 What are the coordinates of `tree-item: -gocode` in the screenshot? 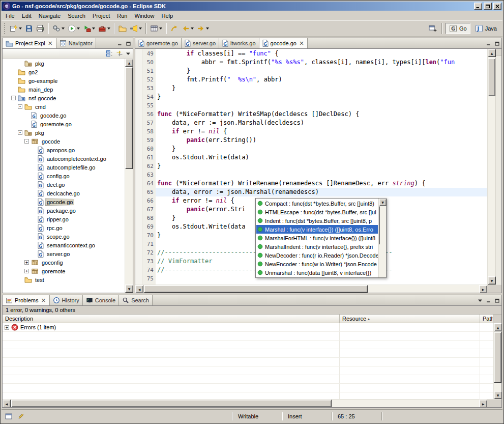 It's located at (64, 142).